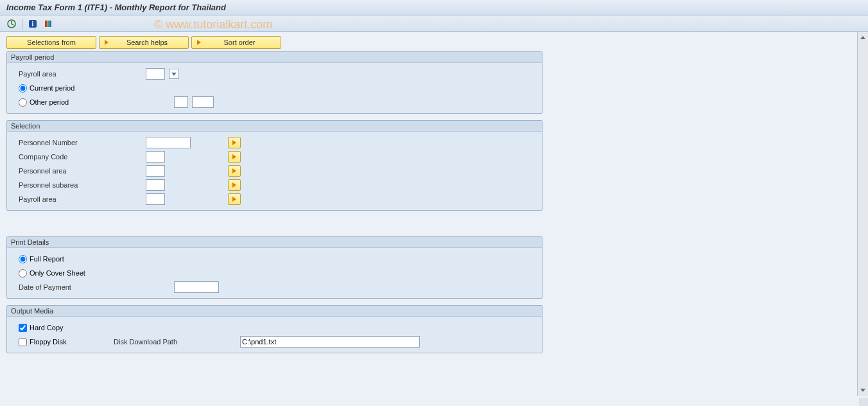  What do you see at coordinates (236, 42) in the screenshot?
I see `sort-order-button: Sort order` at bounding box center [236, 42].